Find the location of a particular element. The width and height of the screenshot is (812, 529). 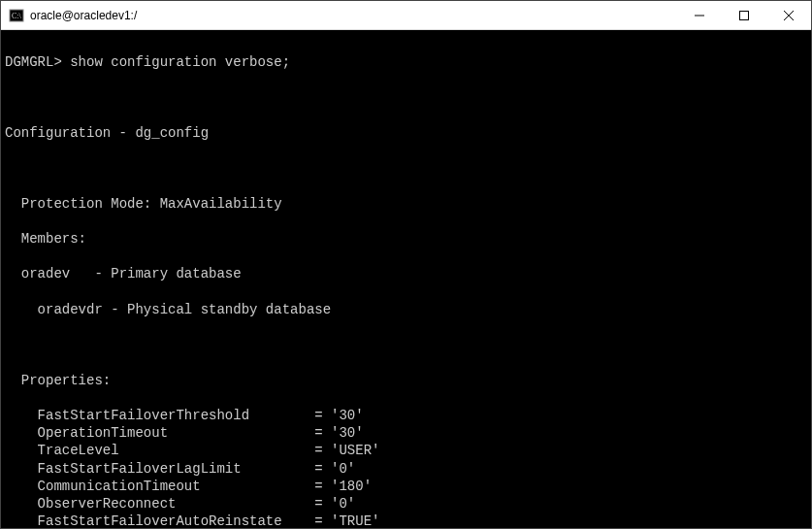

prompt-line: DGMGRL> show configuration verbose; is located at coordinates (406, 62).